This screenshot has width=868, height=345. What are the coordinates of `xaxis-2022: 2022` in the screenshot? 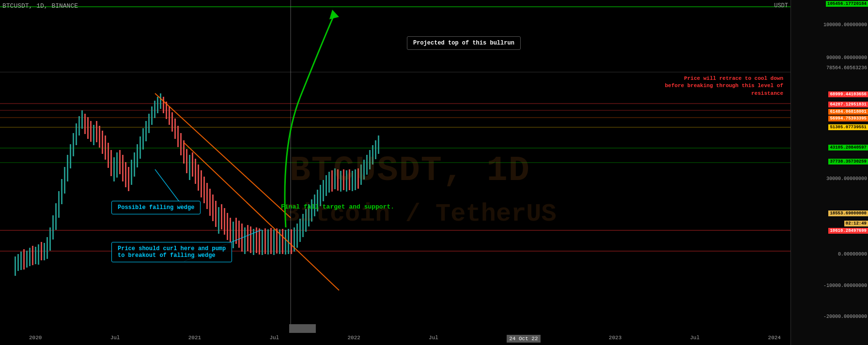 It's located at (354, 339).